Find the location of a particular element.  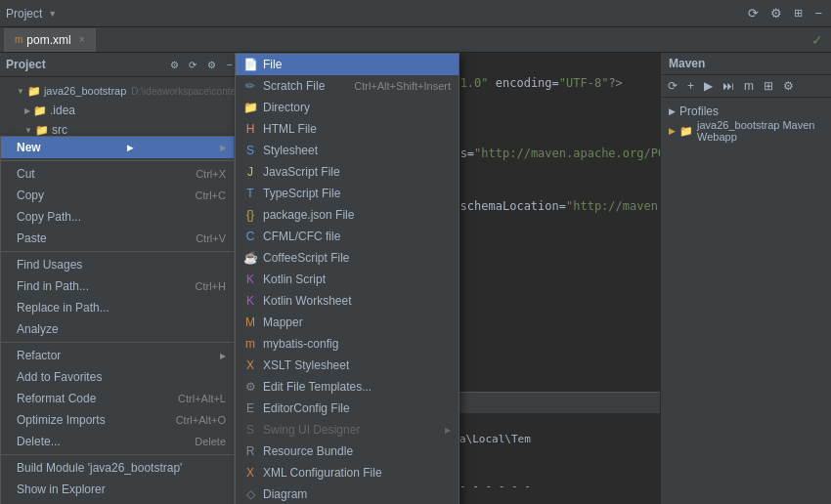

fsub-label-editorconfig: EditorConfig File is located at coordinates (307, 408).